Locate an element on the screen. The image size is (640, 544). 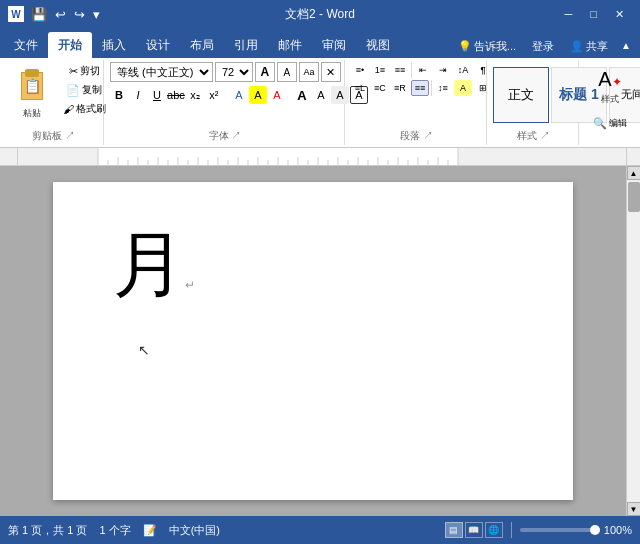
tell-me-button: 💡 告诉我... is located at coordinates (487, 46).